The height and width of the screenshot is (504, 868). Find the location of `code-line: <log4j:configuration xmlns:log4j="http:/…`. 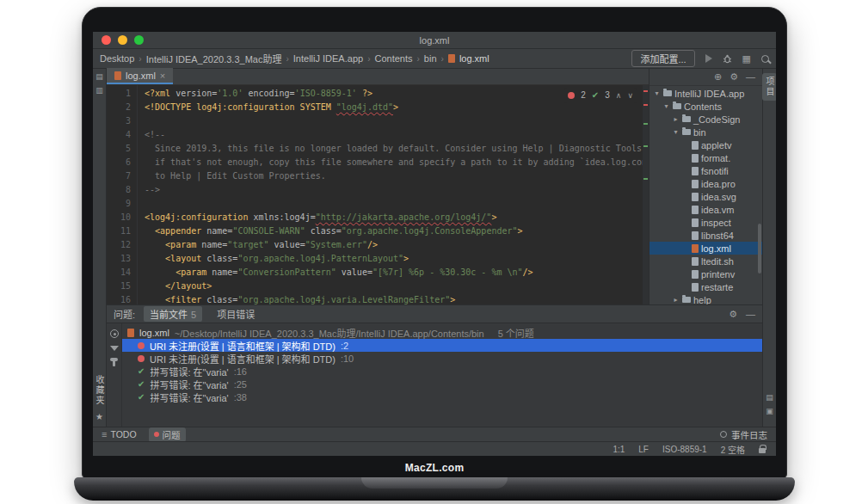

code-line: <log4j:configuration xmlns:log4j="http:/… is located at coordinates (394, 218).